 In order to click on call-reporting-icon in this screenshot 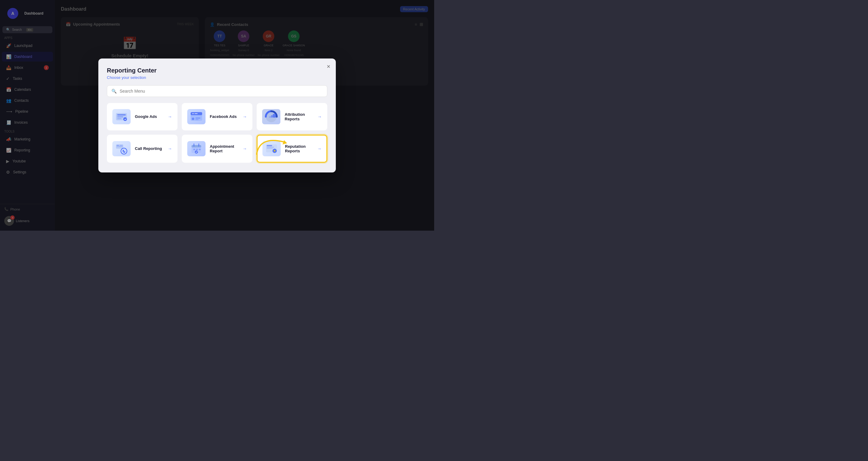, I will do `click(121, 148)`.